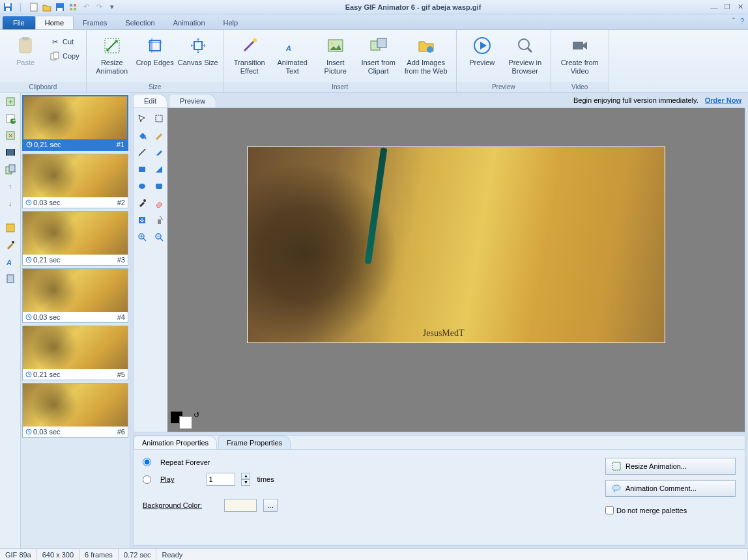  What do you see at coordinates (142, 220) in the screenshot?
I see `export-tool-icon` at bounding box center [142, 220].